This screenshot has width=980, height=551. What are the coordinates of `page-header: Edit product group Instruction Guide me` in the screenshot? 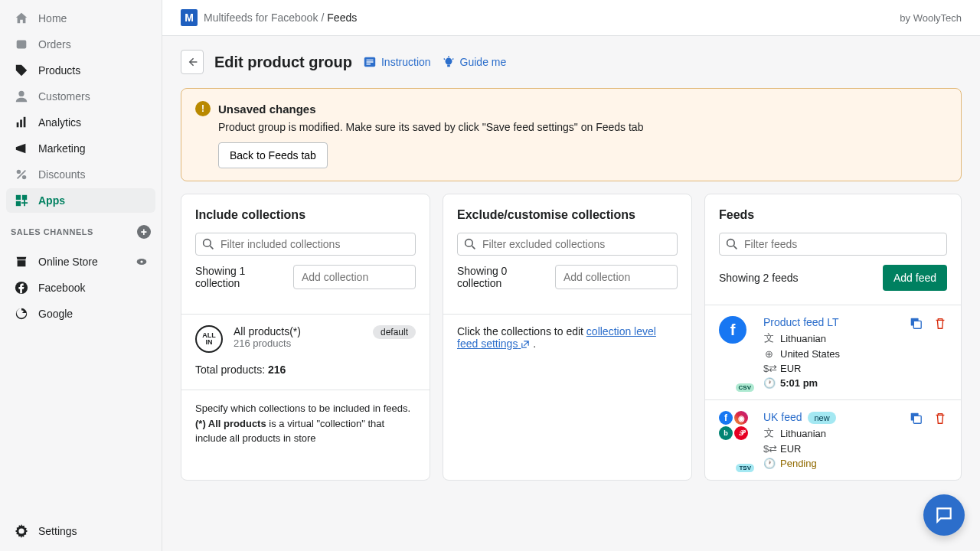 It's located at (571, 62).